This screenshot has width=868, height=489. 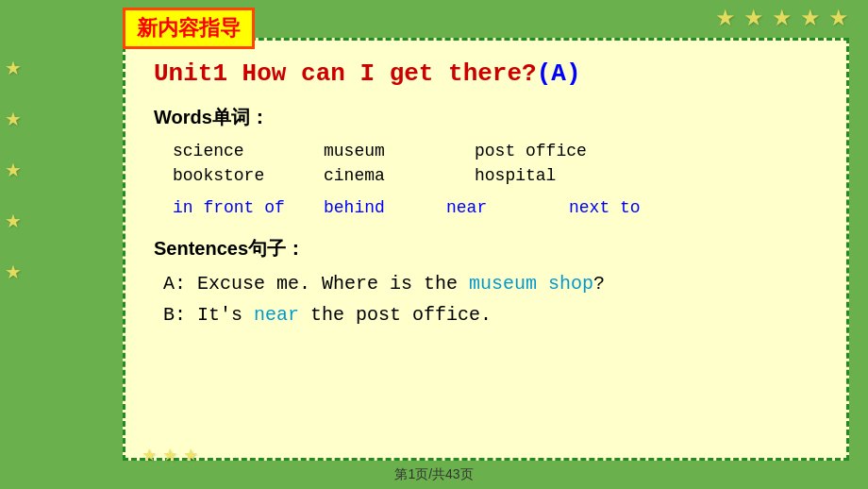 What do you see at coordinates (13, 170) in the screenshot?
I see `left-stars: ★ ★ ★ ★ ★` at bounding box center [13, 170].